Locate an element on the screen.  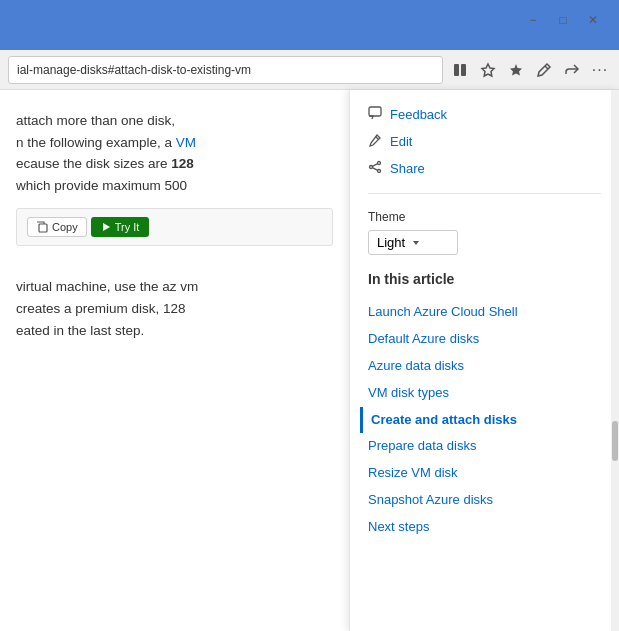
feedback-label: Feedback is located at coordinates (418, 114).